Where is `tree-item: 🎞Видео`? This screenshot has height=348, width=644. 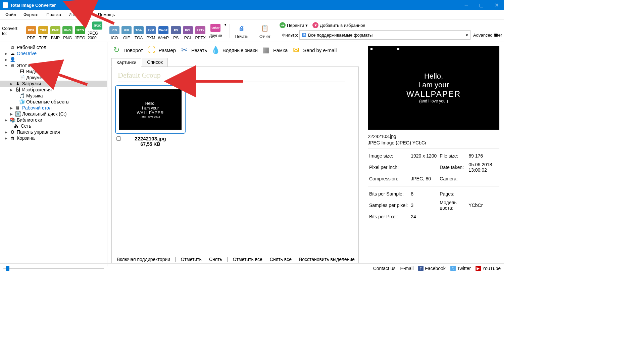
tree-item: 🎞Видео is located at coordinates (54, 72).